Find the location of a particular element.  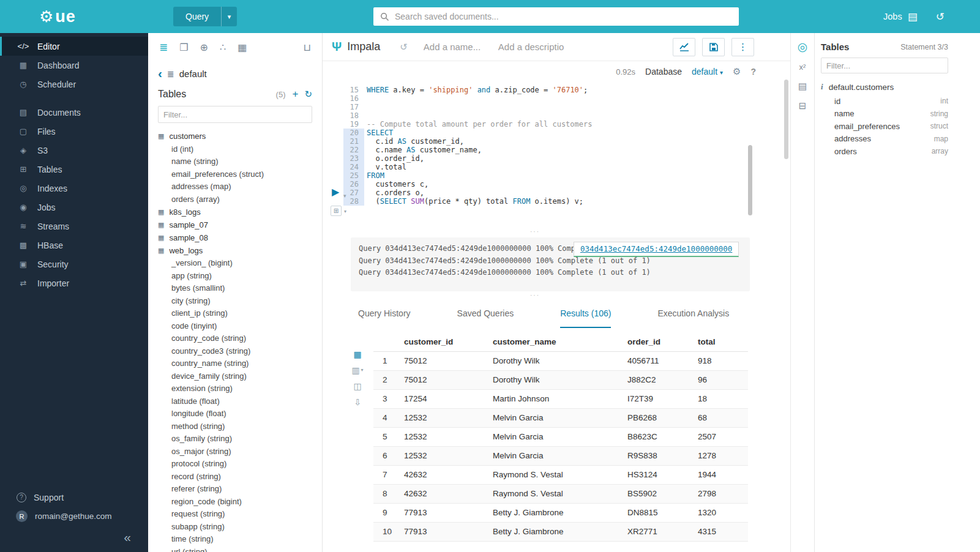

code-line: c.id AS customer_id, is located at coordinates (414, 141).